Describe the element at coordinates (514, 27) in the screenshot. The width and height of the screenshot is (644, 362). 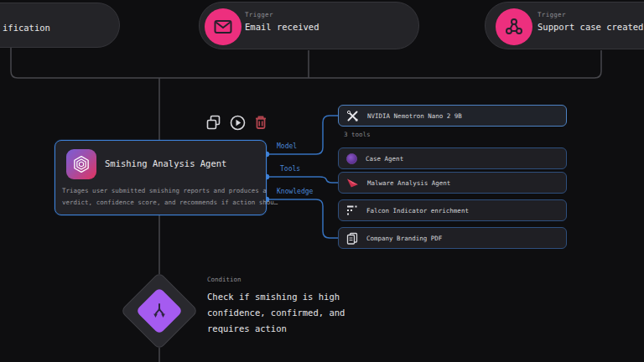
I see `workflow-knot-icon` at that location.